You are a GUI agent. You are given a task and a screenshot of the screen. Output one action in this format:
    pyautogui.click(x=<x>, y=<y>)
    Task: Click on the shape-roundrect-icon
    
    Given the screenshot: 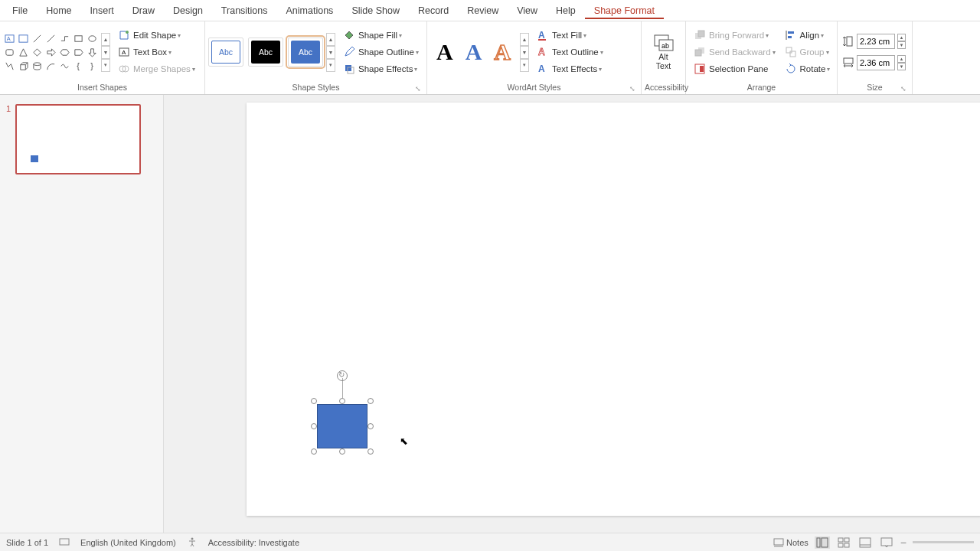 What is the action you would take?
    pyautogui.click(x=9, y=52)
    